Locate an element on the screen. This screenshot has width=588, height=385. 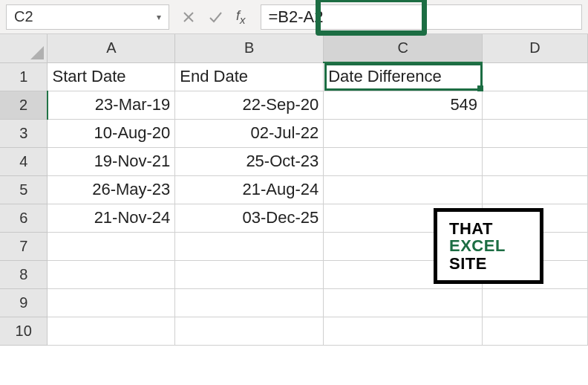
cell-a1: Start Date is located at coordinates (111, 77).